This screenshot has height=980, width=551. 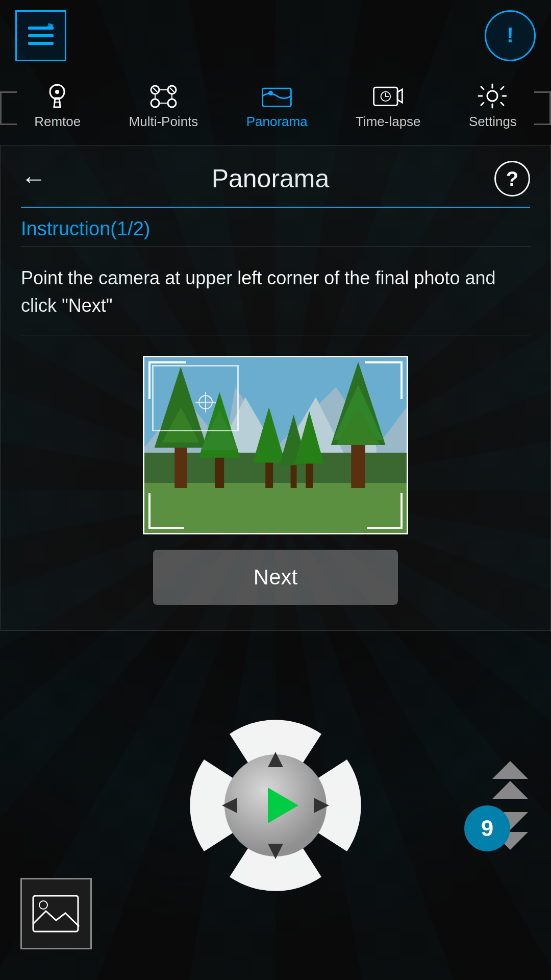 I want to click on gallery-button, so click(x=56, y=914).